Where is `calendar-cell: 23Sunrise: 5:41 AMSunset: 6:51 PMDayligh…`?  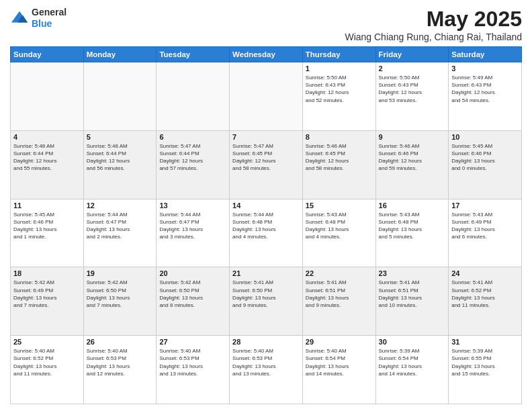 calendar-cell: 23Sunrise: 5:41 AMSunset: 6:51 PMDayligh… is located at coordinates (412, 302).